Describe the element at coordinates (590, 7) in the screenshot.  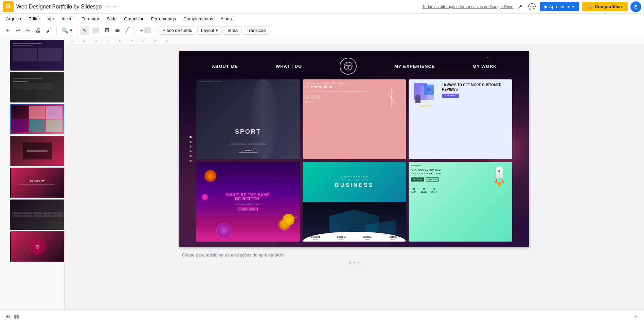
I see `lock-icon: 🔒` at that location.